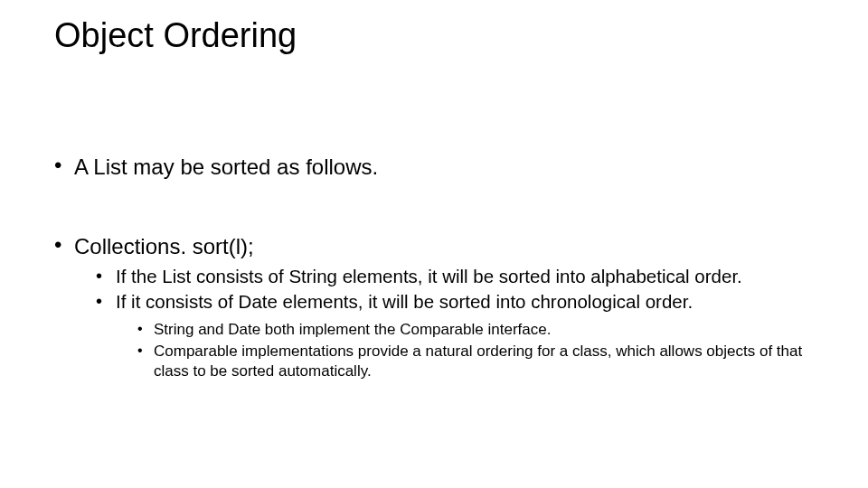 The image size is (868, 488). Describe the element at coordinates (476, 361) in the screenshot. I see `bullet-item-2-2-2: Comparable implementations provide a nat…` at that location.